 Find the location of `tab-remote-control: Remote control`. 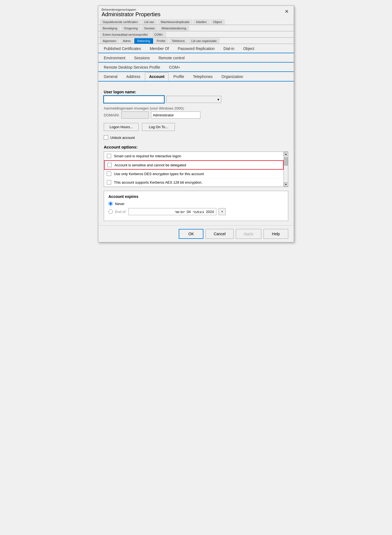

tab-remote-control: Remote control is located at coordinates (171, 58).